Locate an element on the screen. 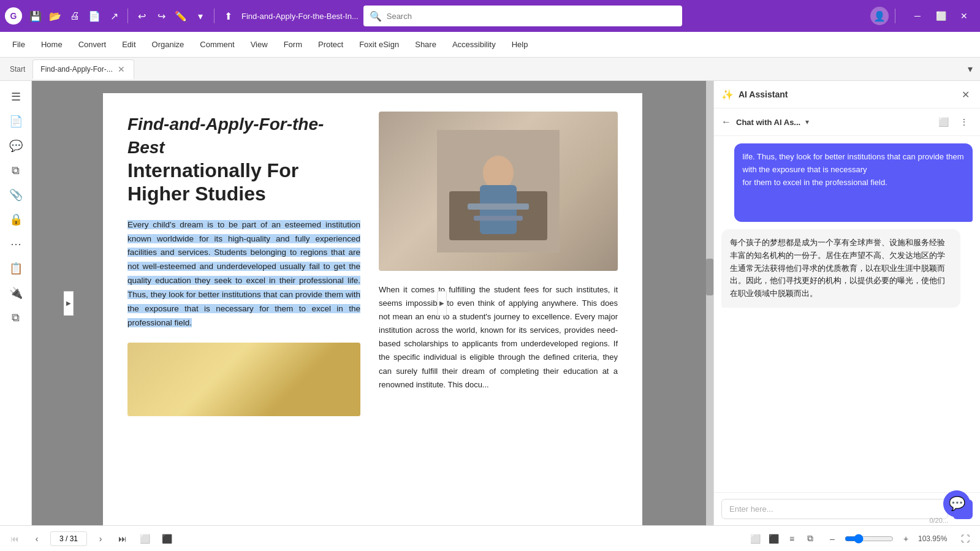 The height and width of the screenshot is (551, 980). save-icon: 💾 is located at coordinates (36, 16).